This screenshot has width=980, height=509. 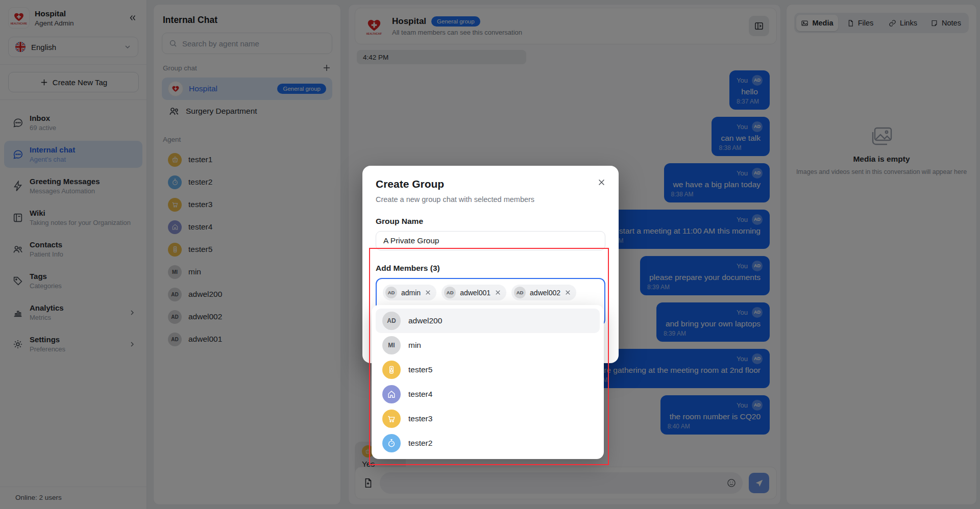 I want to click on dropdown-item-name: tester4, so click(x=421, y=394).